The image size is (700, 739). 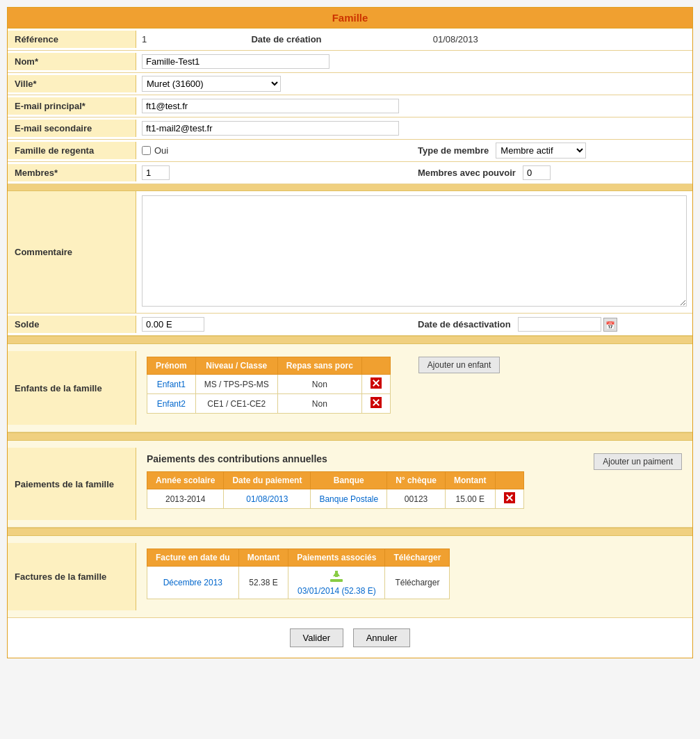 I want to click on email-secondaire-input, so click(x=270, y=128).